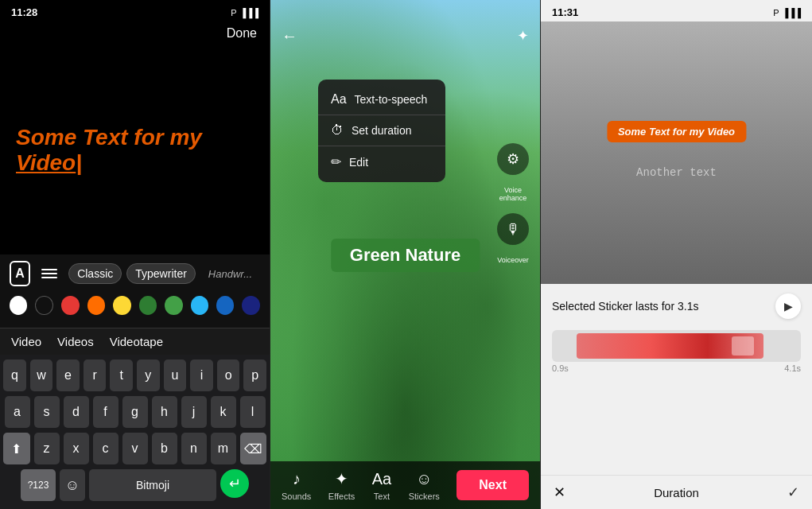 This screenshot has width=812, height=509. I want to click on key-o: o, so click(229, 375).